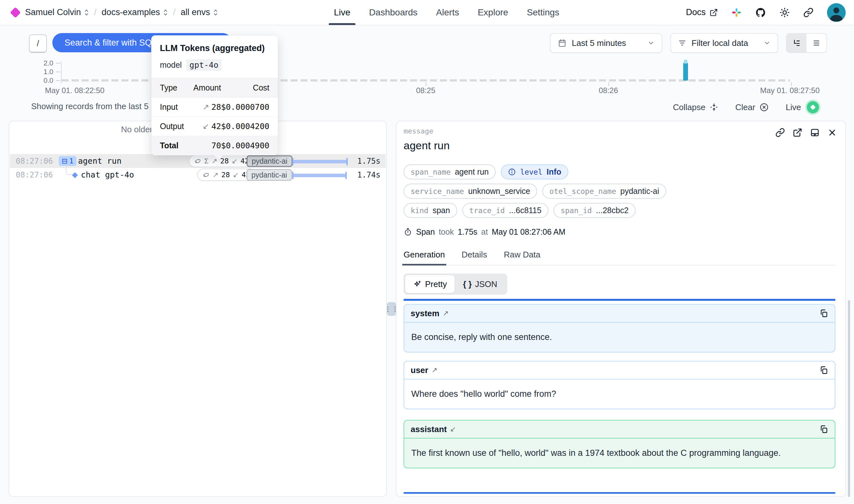 Image resolution: width=854 pixels, height=504 pixels. I want to click on tab-raw-data: Raw Data, so click(522, 255).